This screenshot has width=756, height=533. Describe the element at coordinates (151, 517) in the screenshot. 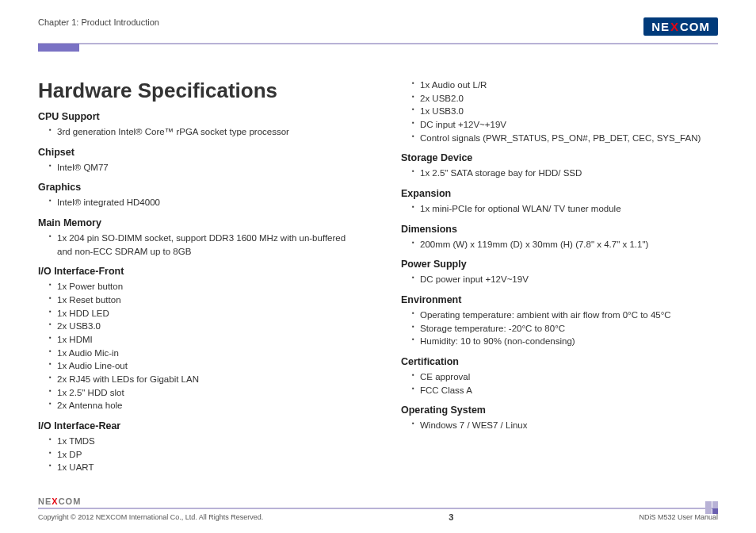

I see `copyright-text: Copyright © 2012 NEXCOM International Co…` at that location.